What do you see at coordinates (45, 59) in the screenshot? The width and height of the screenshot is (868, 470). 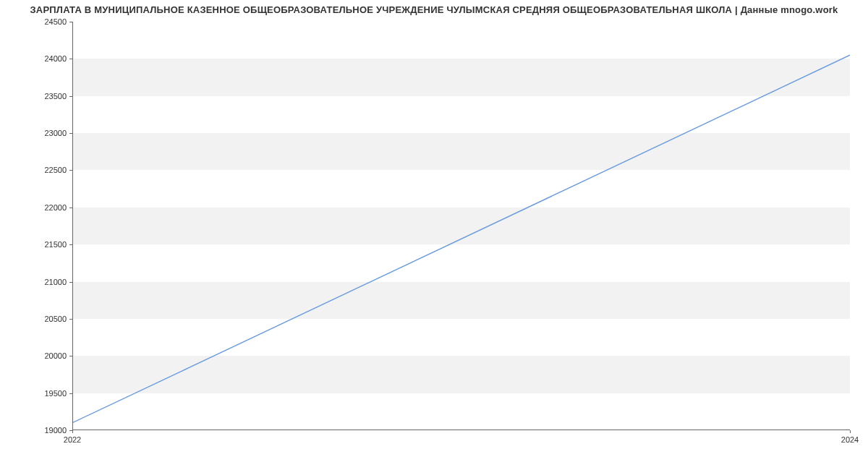 I see `y-tick-label: 24000` at bounding box center [45, 59].